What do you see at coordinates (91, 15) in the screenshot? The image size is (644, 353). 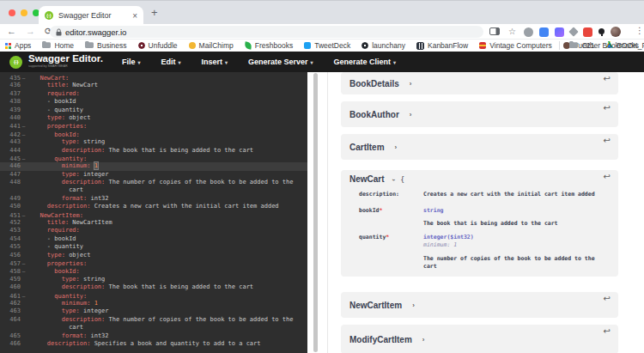 I see `browser-tab: {-} Swagger Editor ×` at bounding box center [91, 15].